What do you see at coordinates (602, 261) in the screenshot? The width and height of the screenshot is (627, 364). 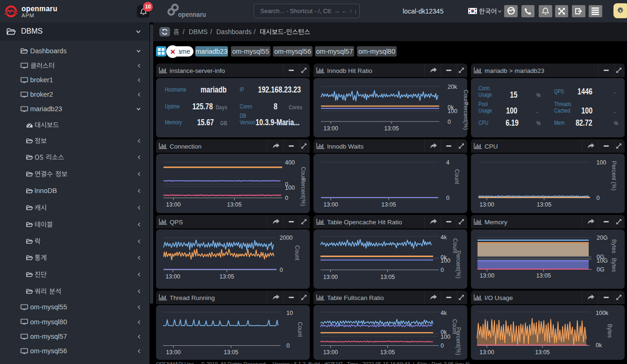 I see `svg-text: 10G` at bounding box center [602, 261].